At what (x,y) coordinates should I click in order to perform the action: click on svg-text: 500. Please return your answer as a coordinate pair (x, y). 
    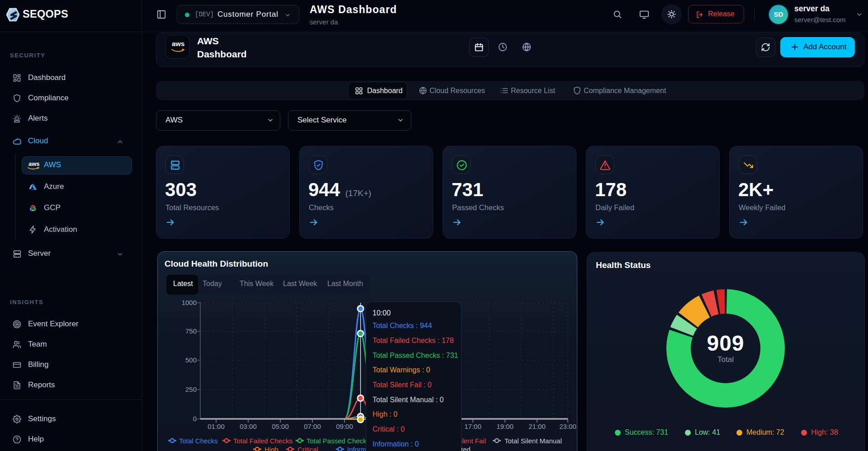
    Looking at the image, I should click on (191, 360).